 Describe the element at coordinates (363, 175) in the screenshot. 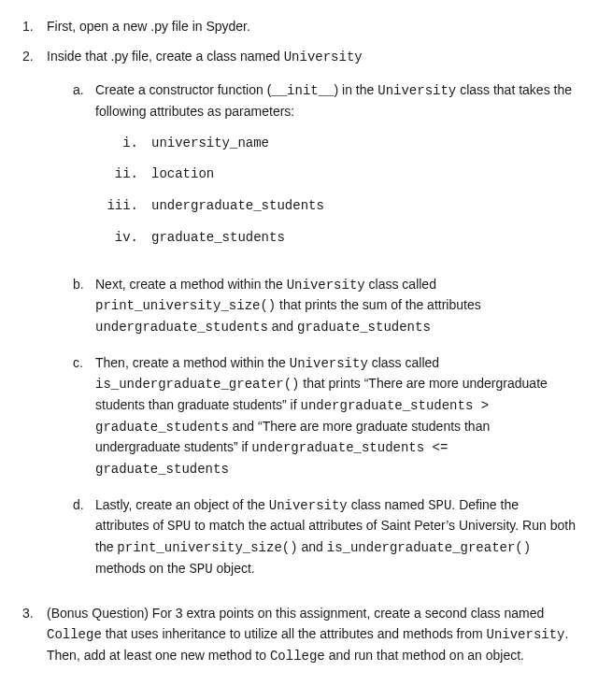

I see `code-location: location` at that location.